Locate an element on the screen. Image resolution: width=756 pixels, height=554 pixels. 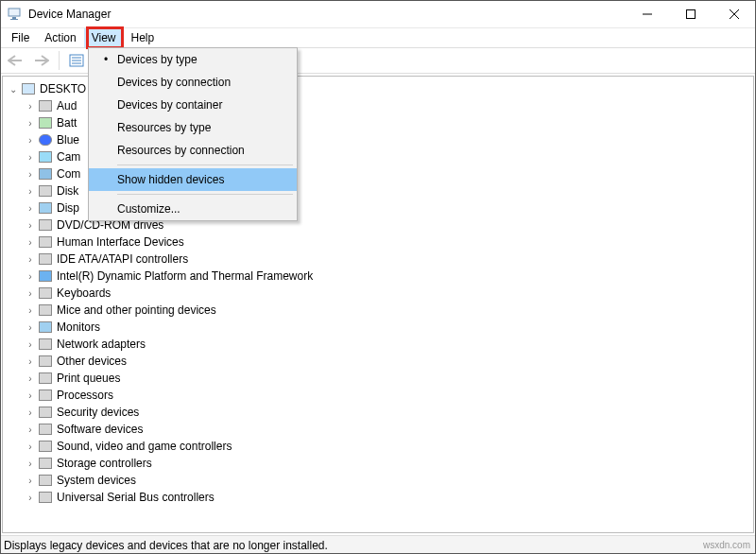
tree-item-system-devices: ›System devices is located at coordinates (378, 480).